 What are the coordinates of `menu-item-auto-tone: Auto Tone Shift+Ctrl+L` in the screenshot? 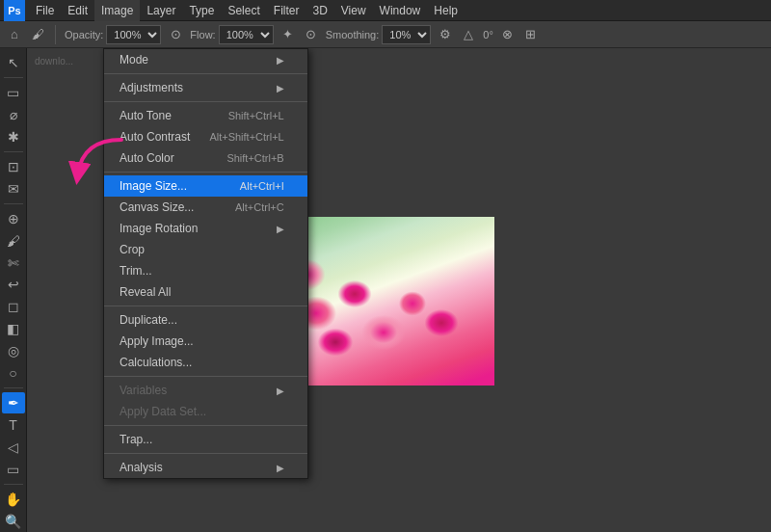 It's located at (206, 116).